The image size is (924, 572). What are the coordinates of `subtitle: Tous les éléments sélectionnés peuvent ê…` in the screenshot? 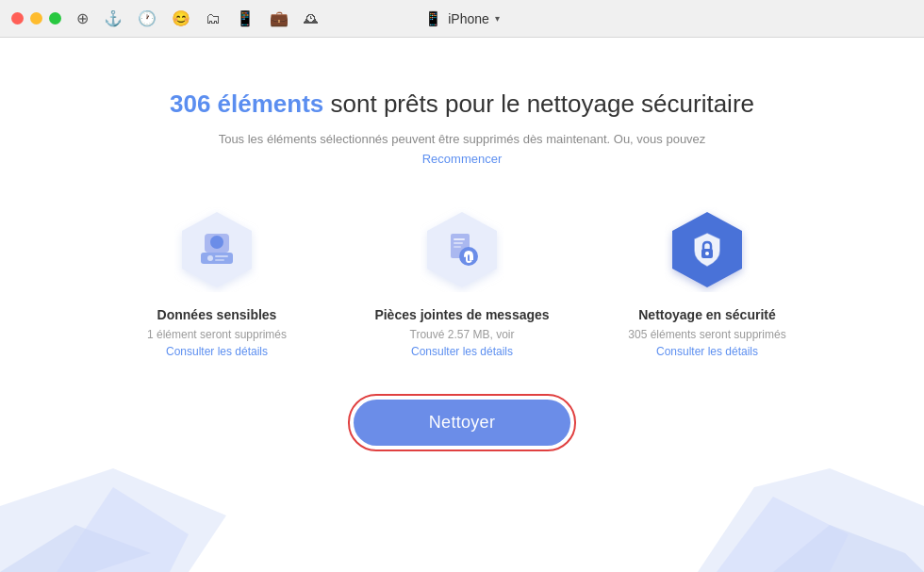 It's located at (462, 150).